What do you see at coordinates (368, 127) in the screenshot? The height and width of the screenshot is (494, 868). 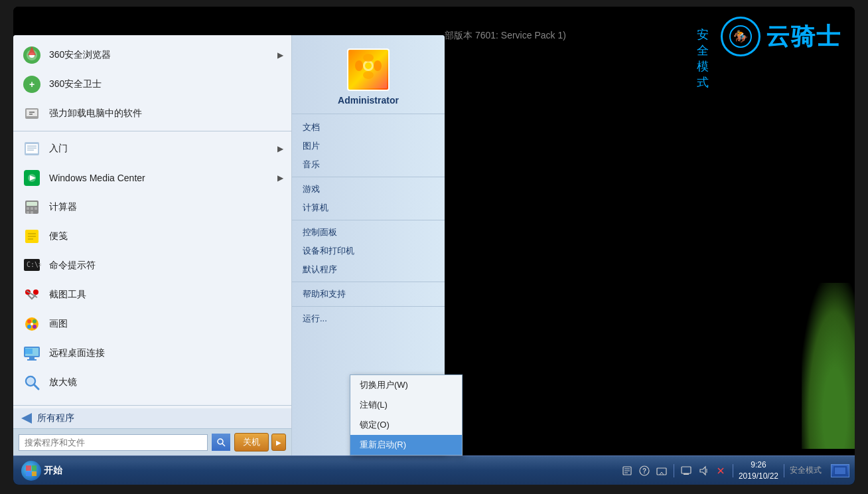 I see `right-item-documents: 文档` at bounding box center [368, 127].